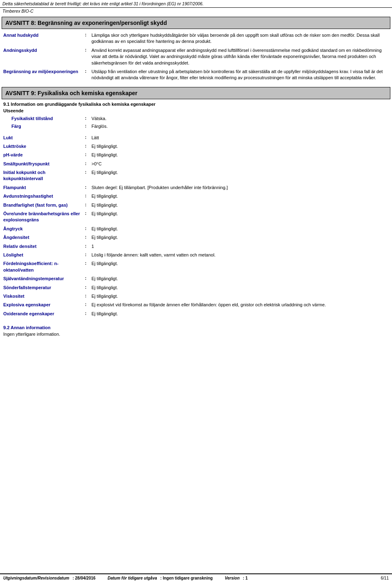 Image resolution: width=392 pixels, height=582 pixels. I want to click on row-fysikaliskt-tillstand: Fysikaliskt tillstånd : Vätska., so click(196, 118).